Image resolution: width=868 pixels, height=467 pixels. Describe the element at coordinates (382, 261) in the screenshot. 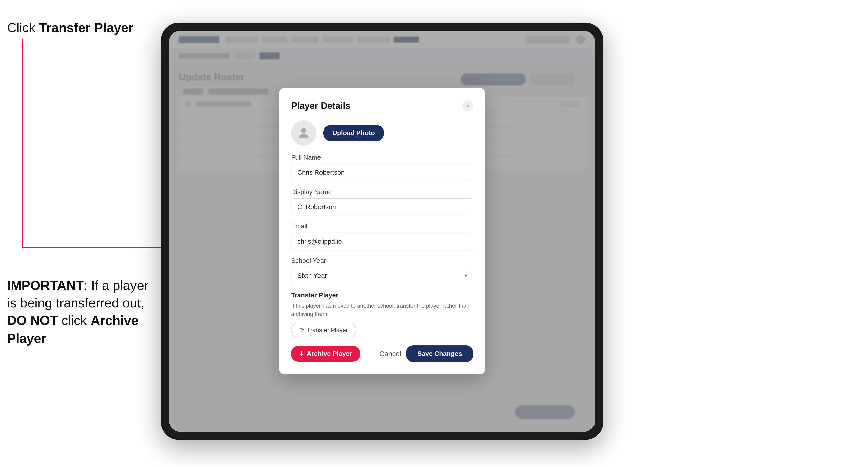

I see `school-year-label: School Year` at that location.